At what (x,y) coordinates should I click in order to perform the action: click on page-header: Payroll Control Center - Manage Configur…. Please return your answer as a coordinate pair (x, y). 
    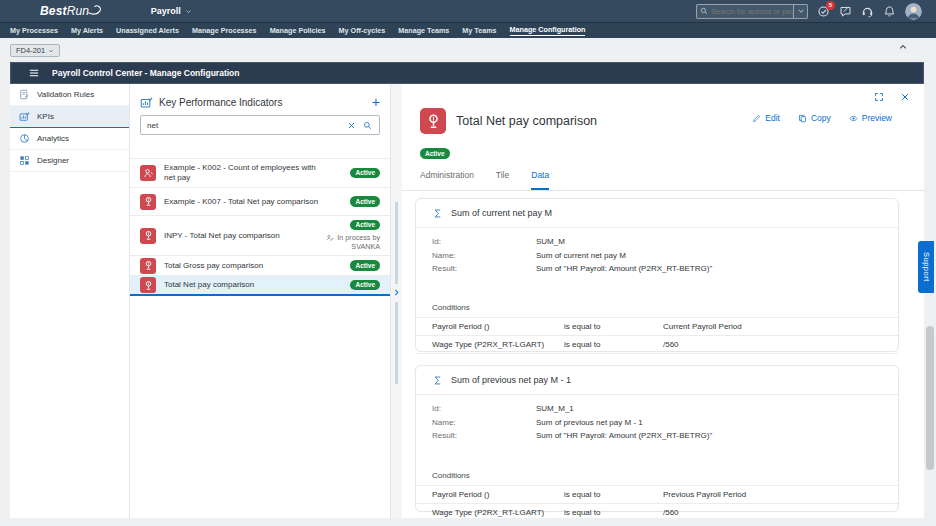
    Looking at the image, I should click on (467, 73).